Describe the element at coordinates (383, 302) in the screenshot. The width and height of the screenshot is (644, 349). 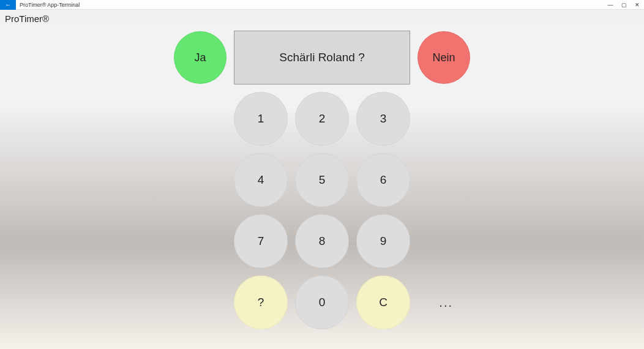
I see `key-label: C` at that location.